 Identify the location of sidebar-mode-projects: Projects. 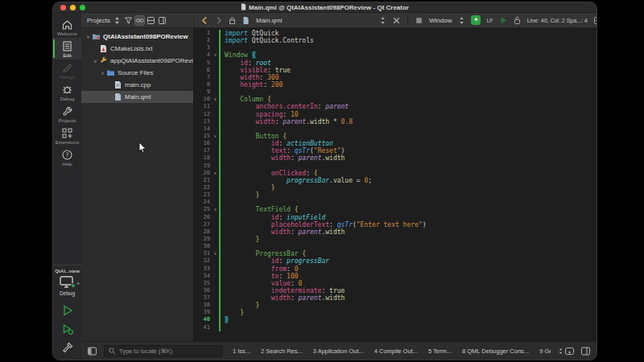
(68, 114).